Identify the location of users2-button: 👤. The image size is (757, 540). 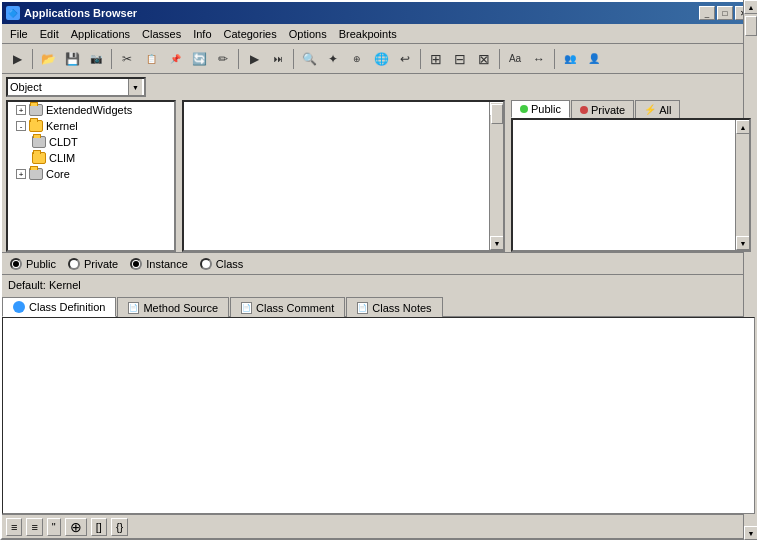
(594, 59).